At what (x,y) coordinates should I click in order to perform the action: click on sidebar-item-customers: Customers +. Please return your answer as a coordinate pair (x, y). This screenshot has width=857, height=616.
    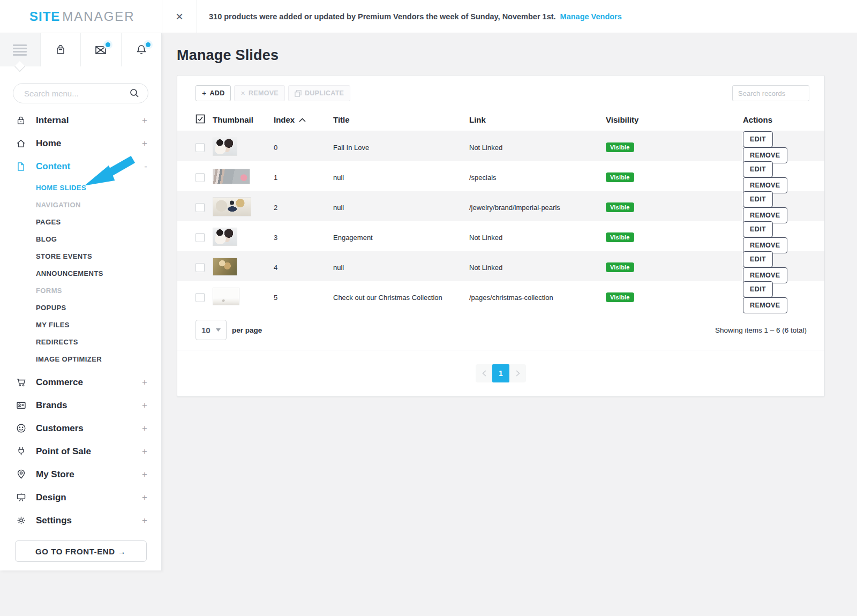
    Looking at the image, I should click on (80, 429).